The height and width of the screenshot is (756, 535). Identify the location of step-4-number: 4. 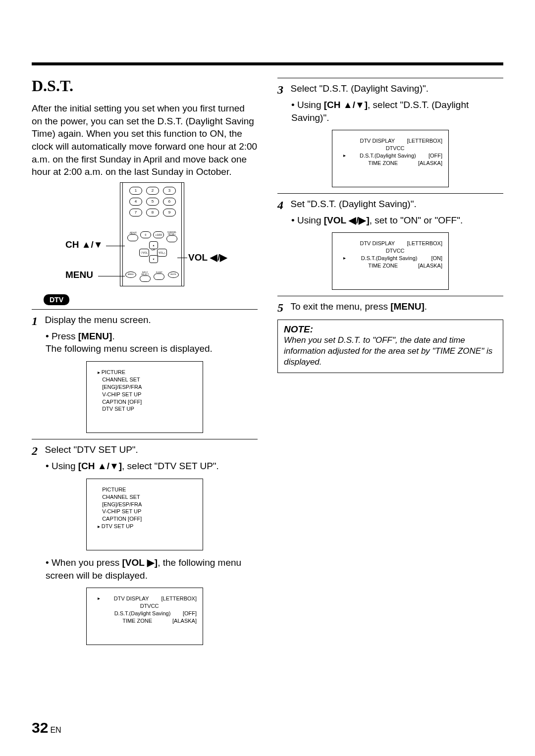
(283, 205).